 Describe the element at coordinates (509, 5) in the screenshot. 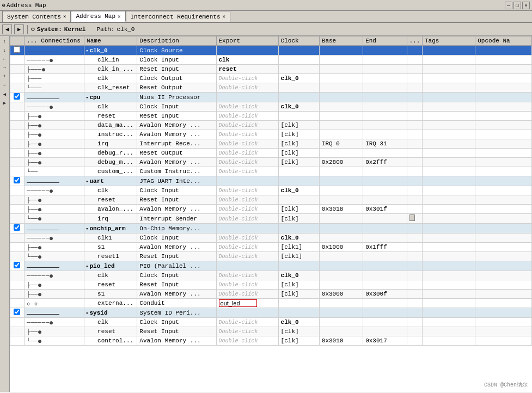

I see `minimize-button: –` at that location.